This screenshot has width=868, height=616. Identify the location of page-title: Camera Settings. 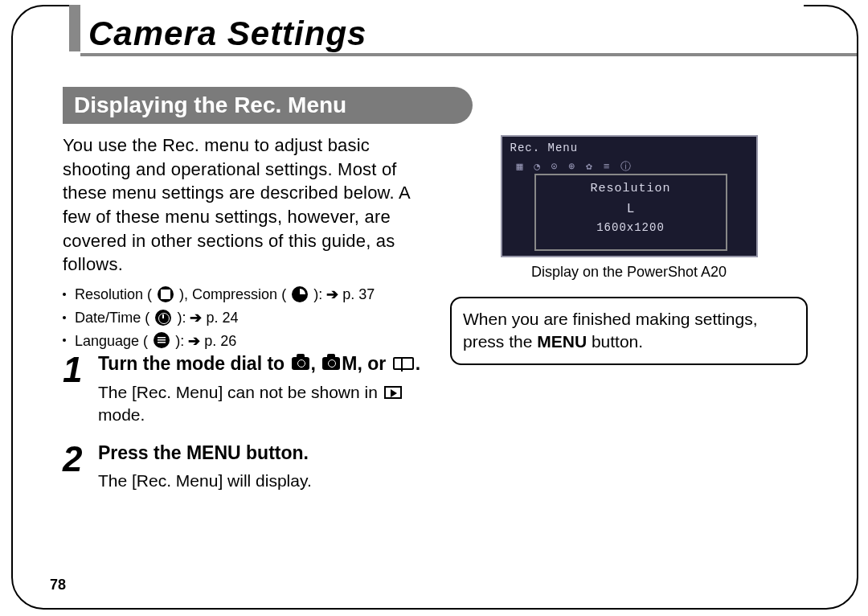
(227, 34).